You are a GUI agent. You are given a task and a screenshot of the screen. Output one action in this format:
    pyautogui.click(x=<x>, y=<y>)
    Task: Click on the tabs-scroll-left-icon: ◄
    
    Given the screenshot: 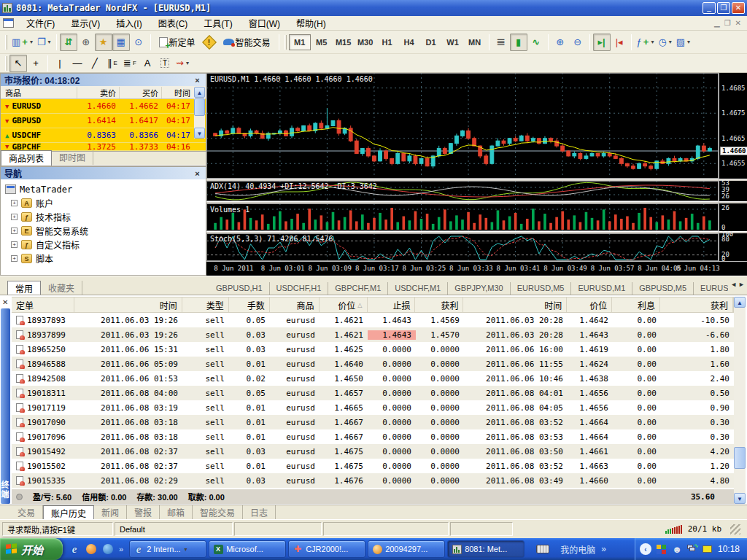 What is the action you would take?
    pyautogui.click(x=734, y=284)
    